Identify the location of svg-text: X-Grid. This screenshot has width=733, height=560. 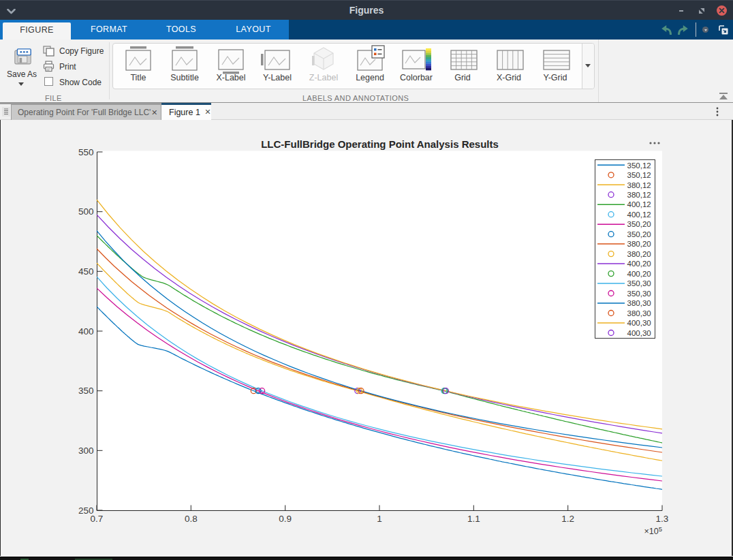
(509, 78).